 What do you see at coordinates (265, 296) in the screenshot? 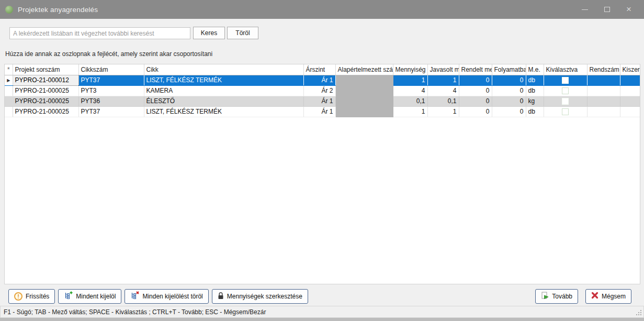
I see `edit-quantities-button-label: Mennyiségek szerkesztése` at bounding box center [265, 296].